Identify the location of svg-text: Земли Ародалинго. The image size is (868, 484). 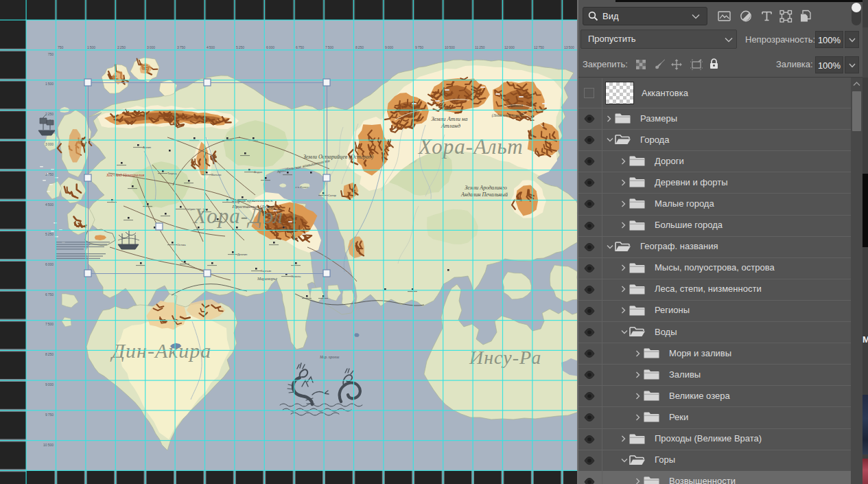
(486, 188).